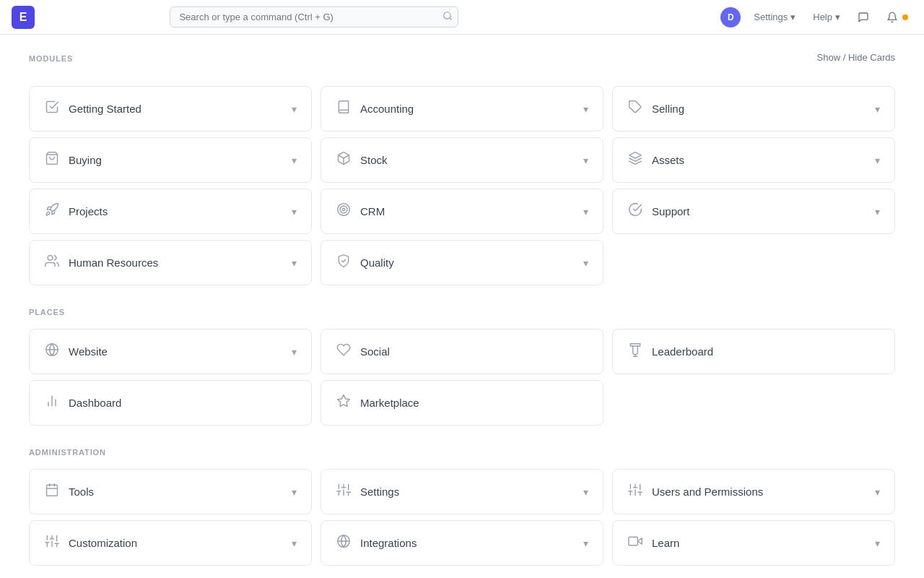 This screenshot has height=578, width=924. What do you see at coordinates (754, 211) in the screenshot?
I see `card-support: Support▾` at bounding box center [754, 211].